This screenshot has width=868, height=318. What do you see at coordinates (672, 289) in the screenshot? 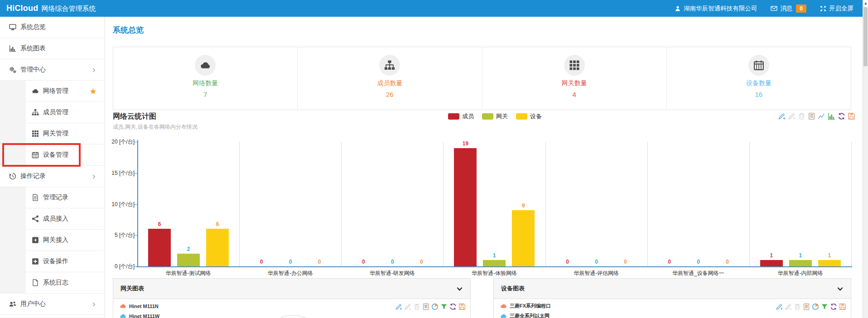
I see `panel-device-header: 设备图表` at bounding box center [672, 289].